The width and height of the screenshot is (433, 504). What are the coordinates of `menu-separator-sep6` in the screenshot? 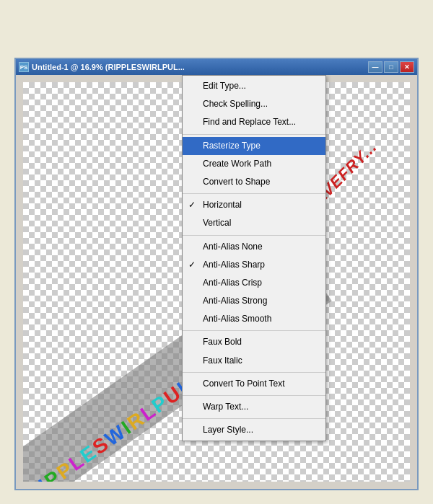 It's located at (254, 395).